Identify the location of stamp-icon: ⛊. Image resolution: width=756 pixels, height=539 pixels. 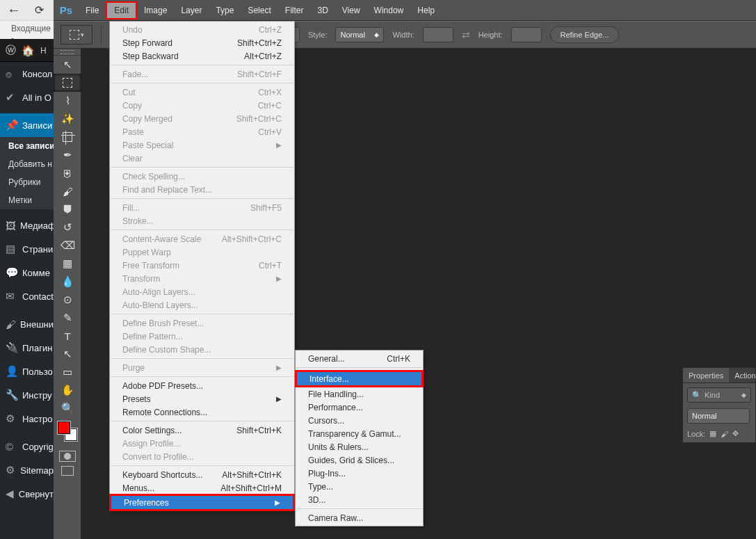
(68, 210).